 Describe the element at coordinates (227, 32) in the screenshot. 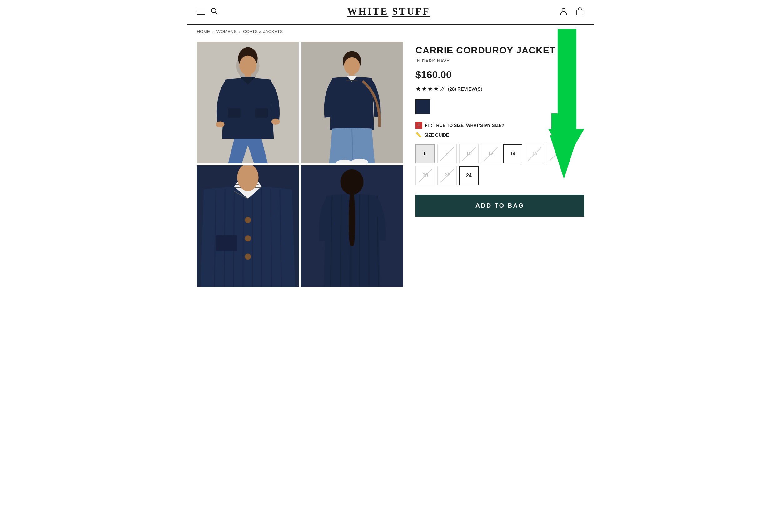

I see `breadcrumb-womens: WOMENS` at that location.